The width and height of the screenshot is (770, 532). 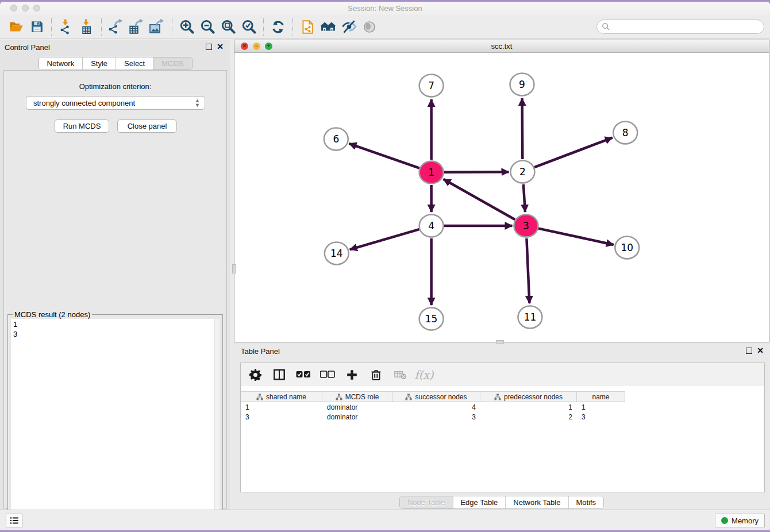 What do you see at coordinates (14, 521) in the screenshot?
I see `task-history-button` at bounding box center [14, 521].